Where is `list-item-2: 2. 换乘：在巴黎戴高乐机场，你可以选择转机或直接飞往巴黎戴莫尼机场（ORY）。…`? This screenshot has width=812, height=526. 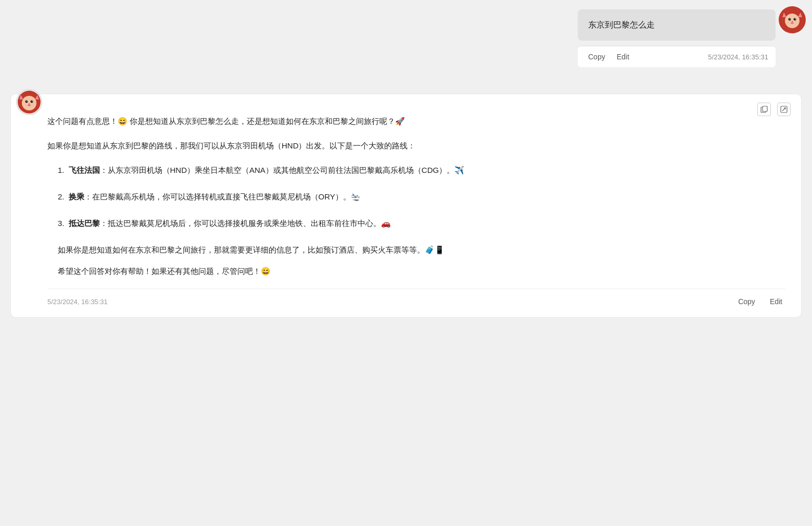 list-item-2: 2. 换乘：在巴黎戴高乐机场，你可以选择转机或直接飞往巴黎戴莫尼机场（ORY）。… is located at coordinates (422, 197).